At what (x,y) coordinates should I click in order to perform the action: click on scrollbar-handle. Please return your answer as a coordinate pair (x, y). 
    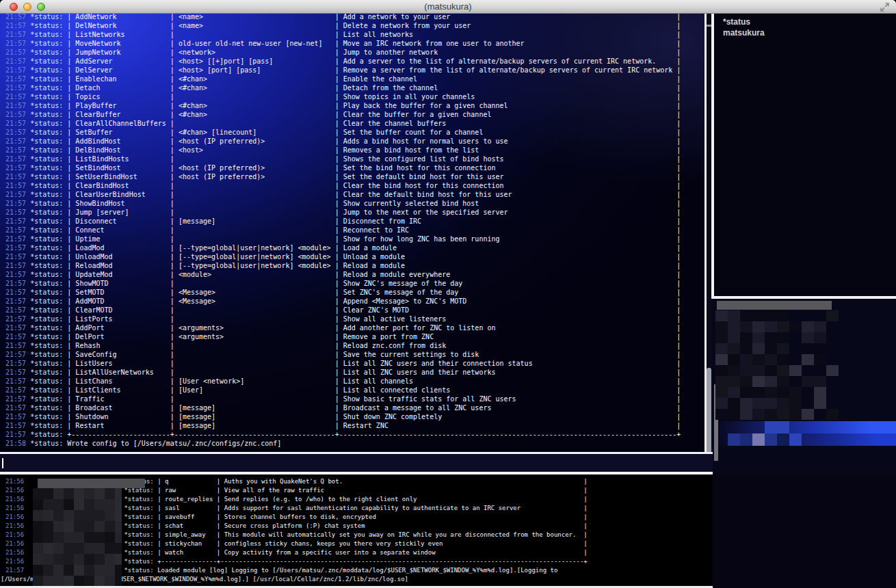
    Looking at the image, I should click on (709, 414).